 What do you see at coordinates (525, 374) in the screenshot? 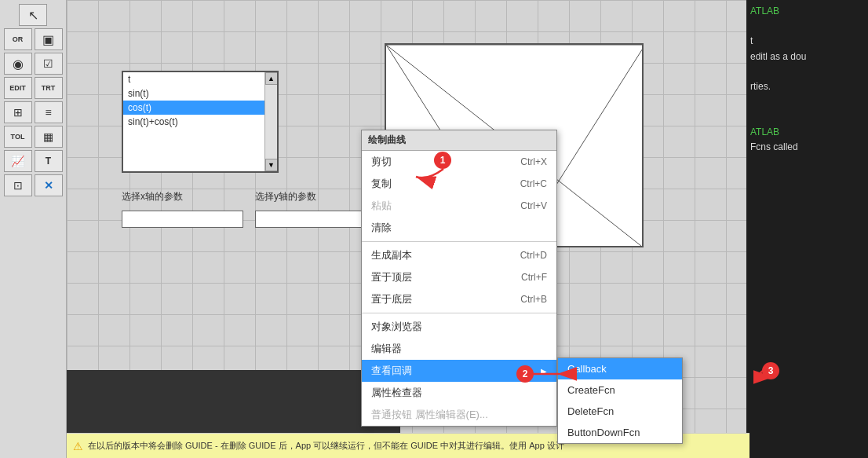
I see `badge-2: 2` at bounding box center [525, 374].